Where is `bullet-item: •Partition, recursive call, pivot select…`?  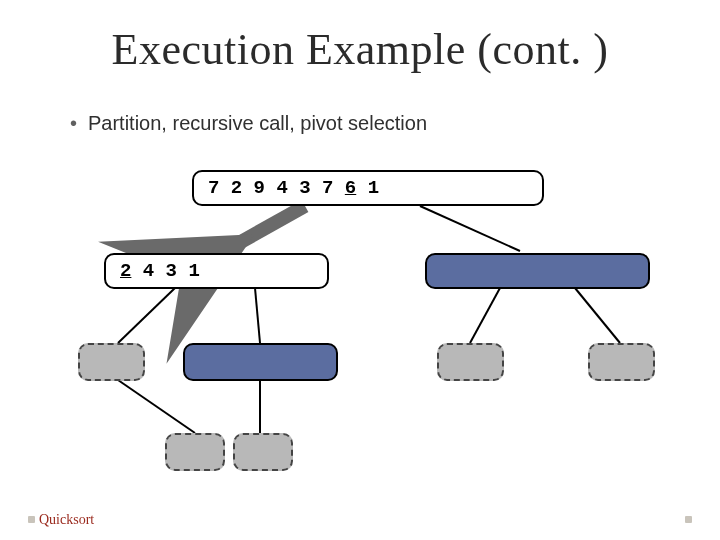 bullet-item: •Partition, recursive call, pivot select… is located at coordinates (248, 124).